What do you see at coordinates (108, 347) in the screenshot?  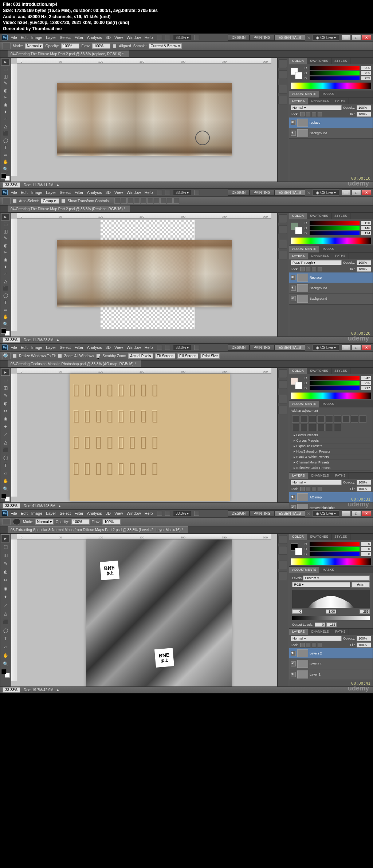 I see `menu-3d: 3D` at bounding box center [108, 347].